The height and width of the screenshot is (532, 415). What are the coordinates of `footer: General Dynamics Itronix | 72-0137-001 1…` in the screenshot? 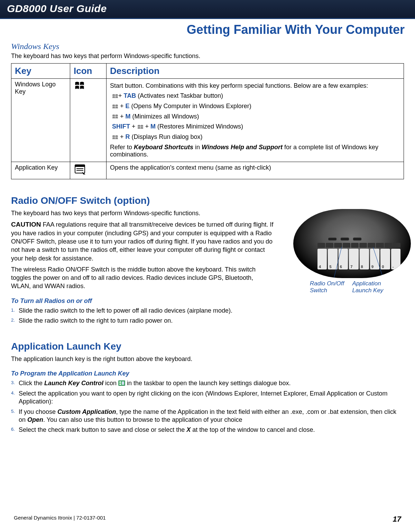 It's located at (208, 519).